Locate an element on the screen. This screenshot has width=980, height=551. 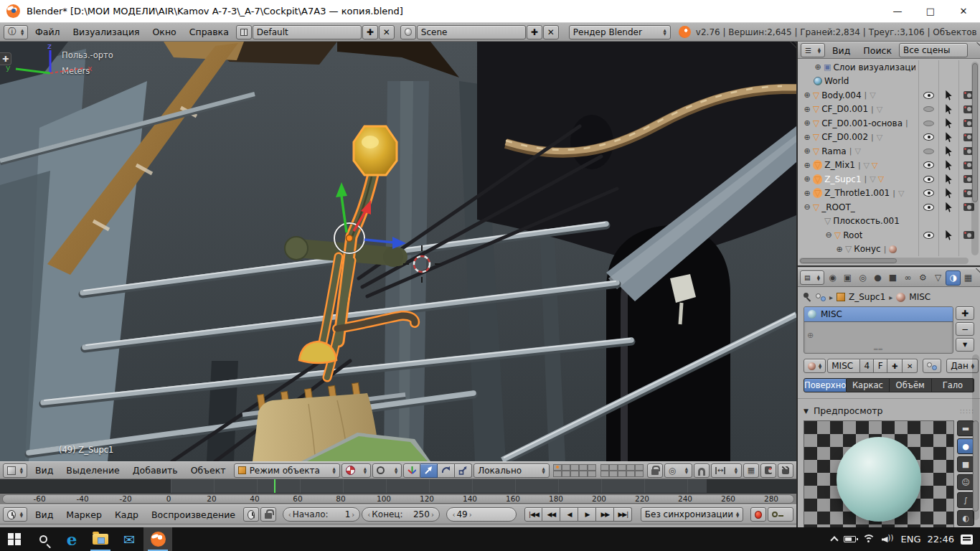
pin-icon is located at coordinates (808, 297).